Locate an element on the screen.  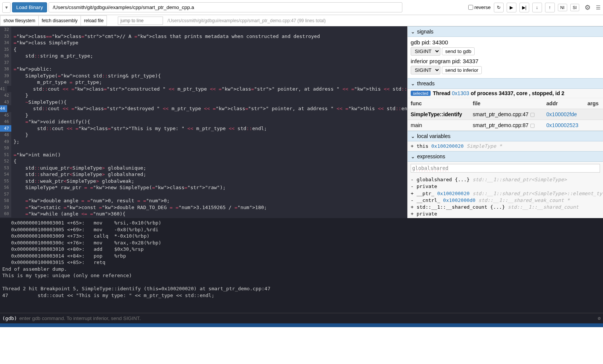
gutter: 37 is located at coordinates (6, 63).